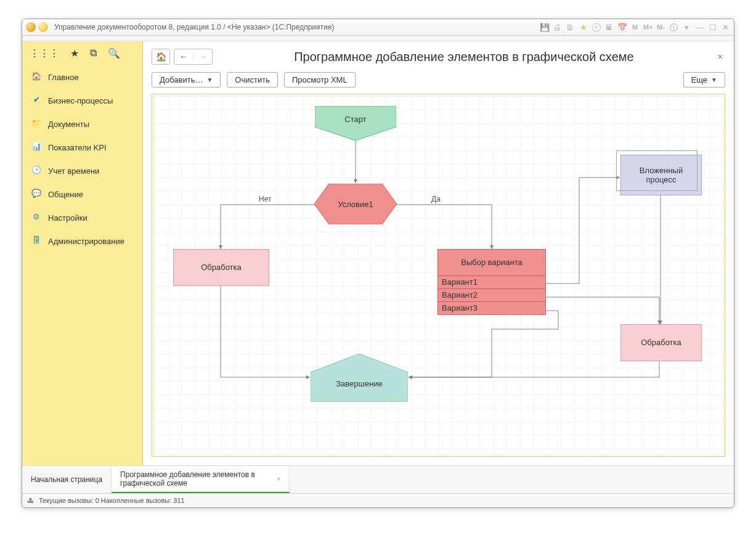  I want to click on add-button: Добавить… ▼, so click(186, 80).